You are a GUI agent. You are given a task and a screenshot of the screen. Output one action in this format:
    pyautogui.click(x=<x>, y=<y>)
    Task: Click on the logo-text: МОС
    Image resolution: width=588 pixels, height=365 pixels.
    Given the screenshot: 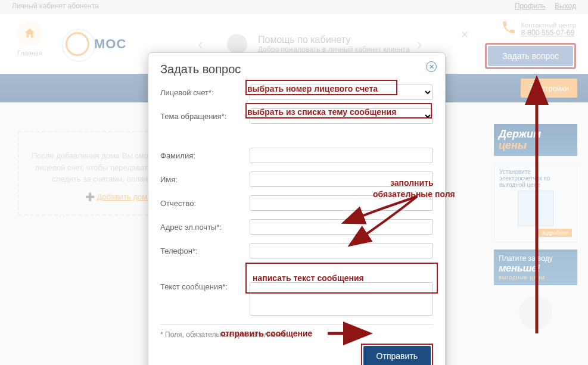 What is the action you would take?
    pyautogui.click(x=110, y=44)
    